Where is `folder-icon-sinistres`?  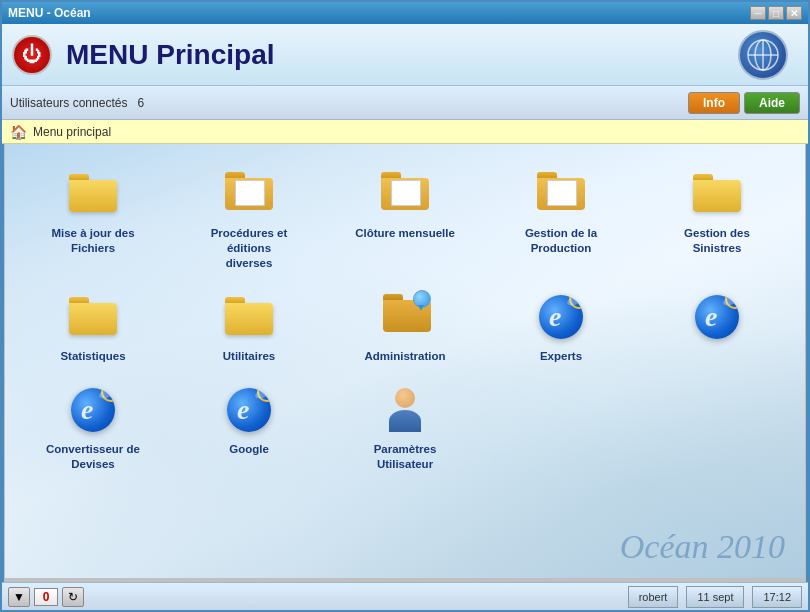 folder-icon-sinistres is located at coordinates (717, 194).